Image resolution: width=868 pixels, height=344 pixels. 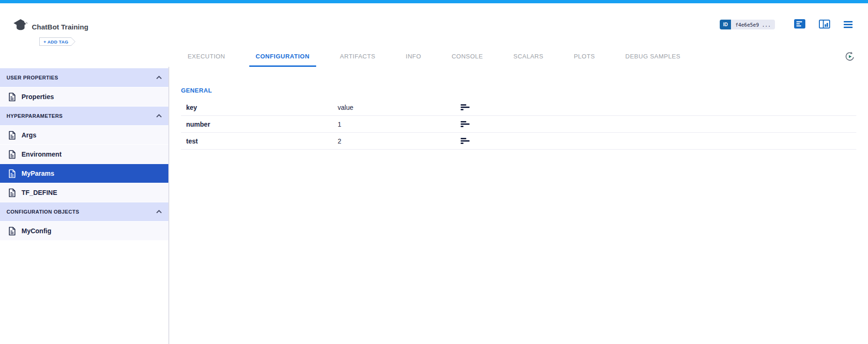 I want to click on sidebar-item-tf-define: TF_DEFINE, so click(x=84, y=193).